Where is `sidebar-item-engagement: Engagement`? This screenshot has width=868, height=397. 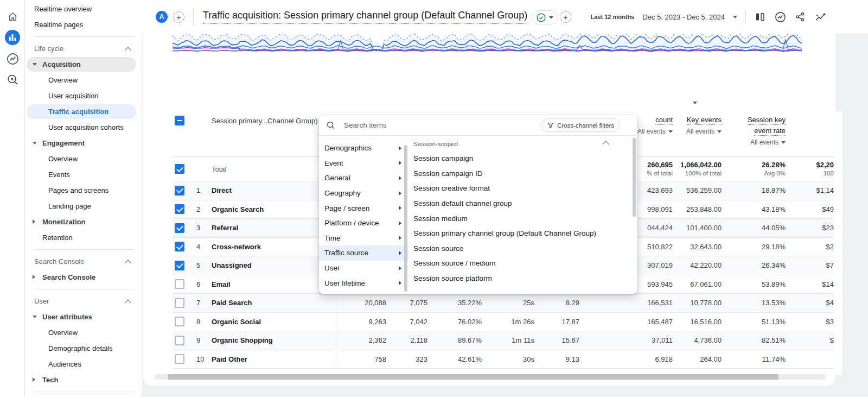 sidebar-item-engagement: Engagement is located at coordinates (84, 143).